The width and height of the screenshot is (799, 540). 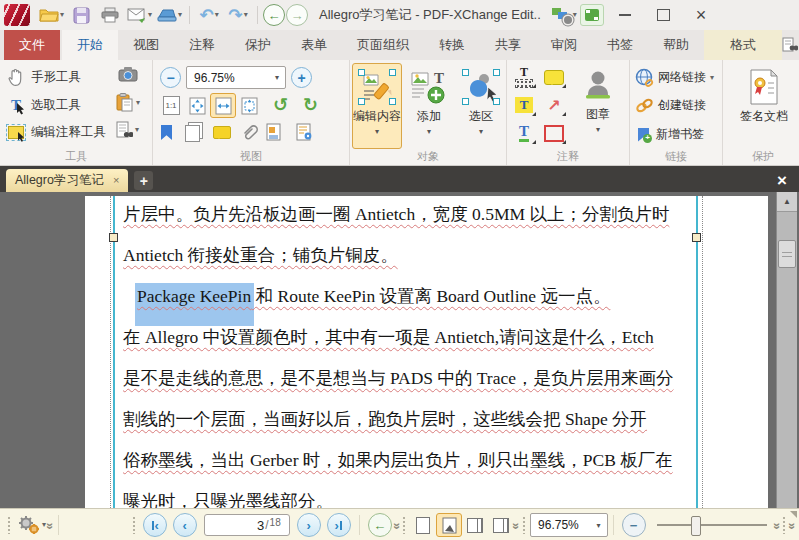 What do you see at coordinates (592, 15) in the screenshot?
I see `fullscreen-toggle-button` at bounding box center [592, 15].